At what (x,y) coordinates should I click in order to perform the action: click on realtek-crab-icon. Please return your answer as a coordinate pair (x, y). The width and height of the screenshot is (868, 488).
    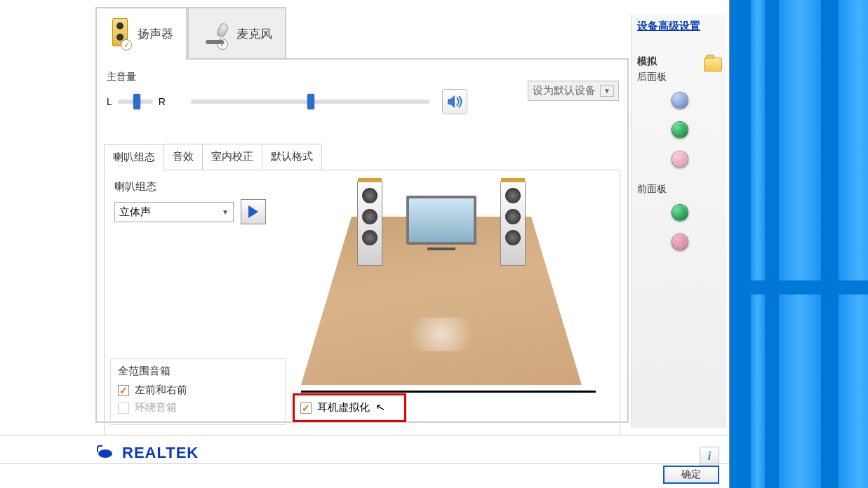
    Looking at the image, I should click on (105, 453).